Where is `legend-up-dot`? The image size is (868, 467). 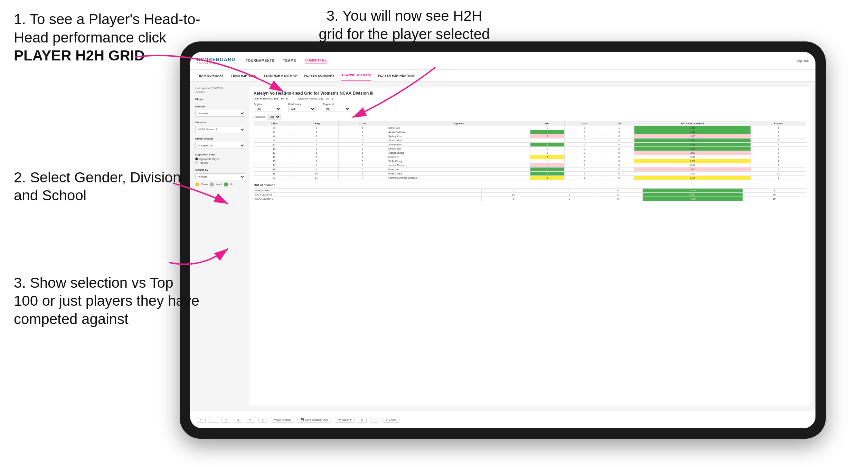 legend-up-dot is located at coordinates (226, 184).